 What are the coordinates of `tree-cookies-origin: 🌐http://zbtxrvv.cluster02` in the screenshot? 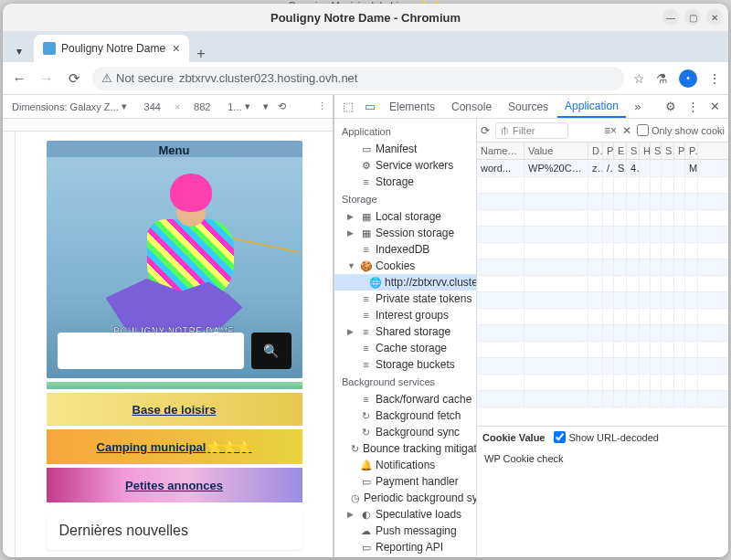 It's located at (406, 282).